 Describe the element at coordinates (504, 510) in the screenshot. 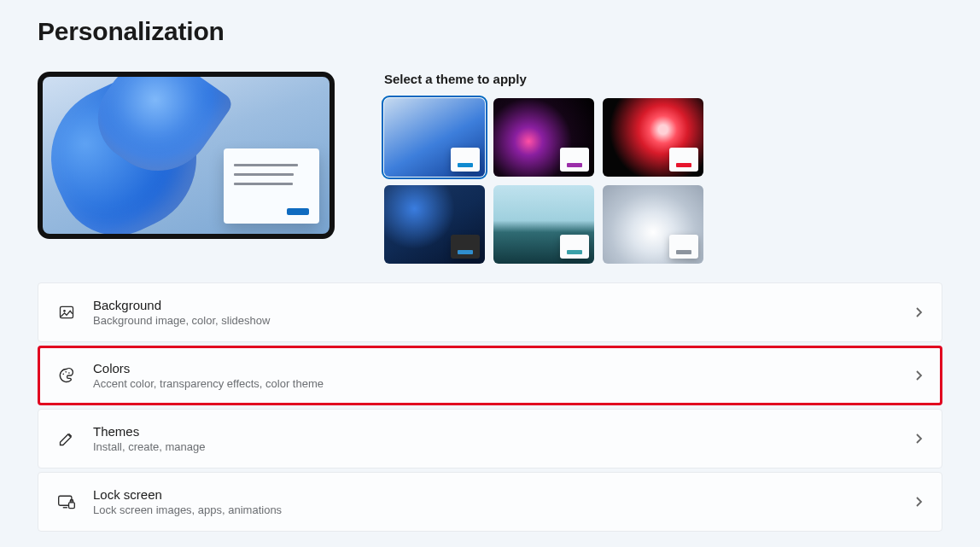

I see `row-subtitle: Lock screen images, apps, animations` at that location.